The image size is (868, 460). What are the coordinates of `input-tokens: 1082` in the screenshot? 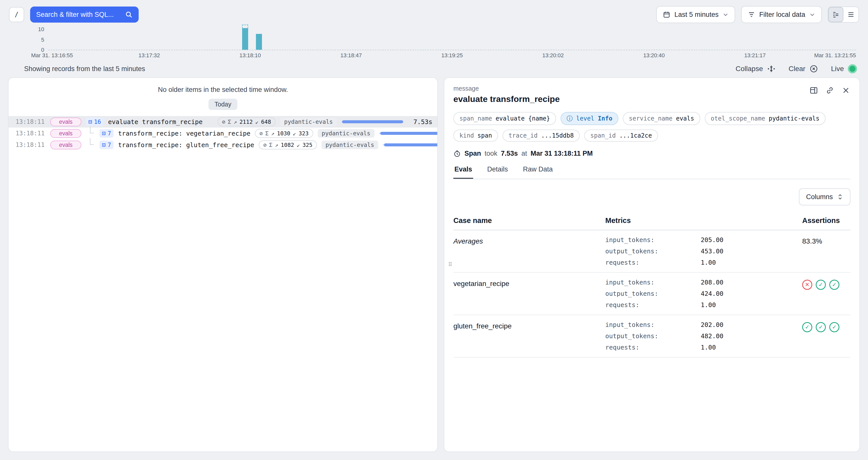 It's located at (287, 145).